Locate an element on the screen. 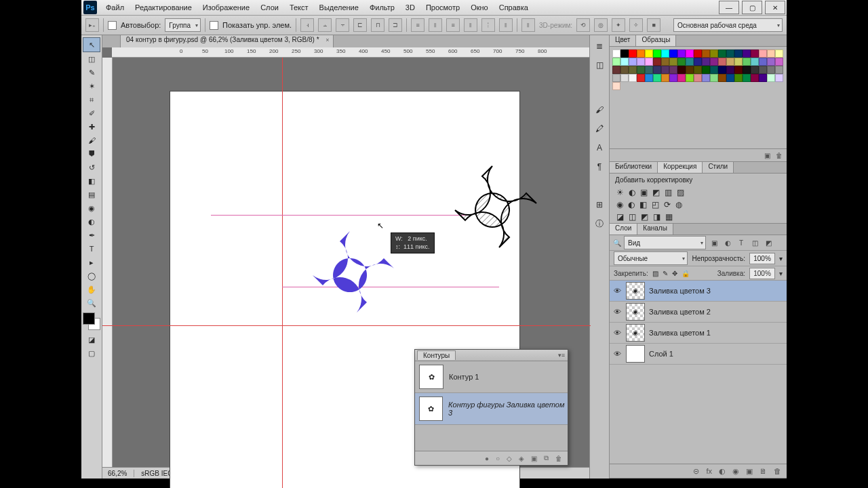  lock-position-icon: ✥ is located at coordinates (675, 274).